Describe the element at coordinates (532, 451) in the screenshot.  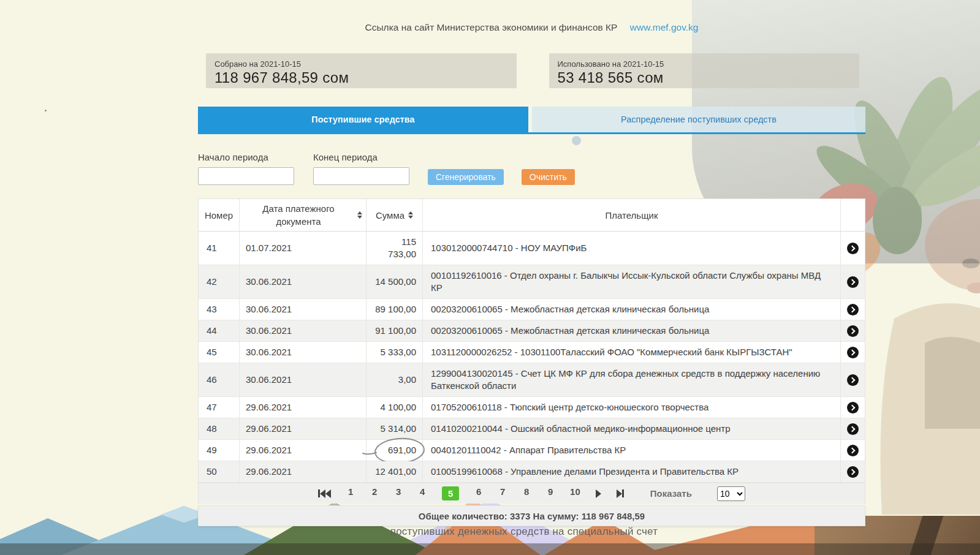
I see `table-row: 49 29.06.2021 691,00 00401201110042 - Ап…` at that location.